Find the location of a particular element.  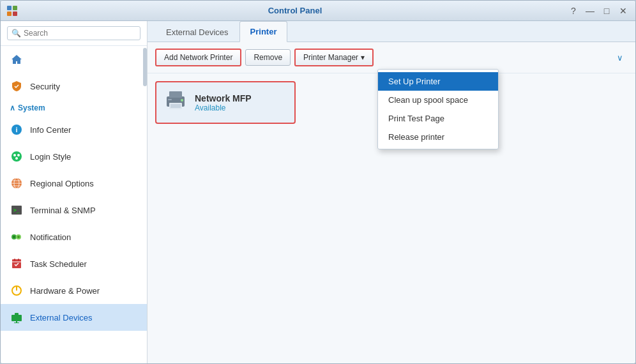

external-devices-label: External Devices is located at coordinates (61, 318).